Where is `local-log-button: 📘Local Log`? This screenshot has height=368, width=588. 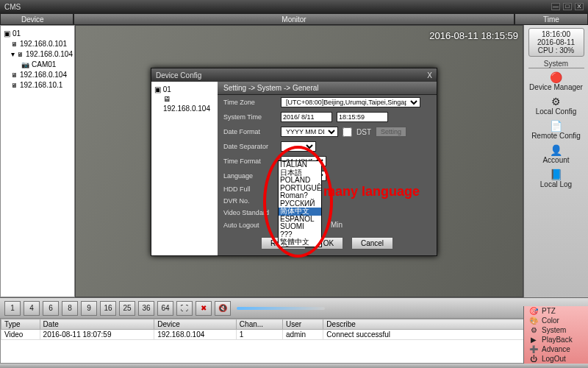 local-log-button: 📘Local Log is located at coordinates (556, 178).